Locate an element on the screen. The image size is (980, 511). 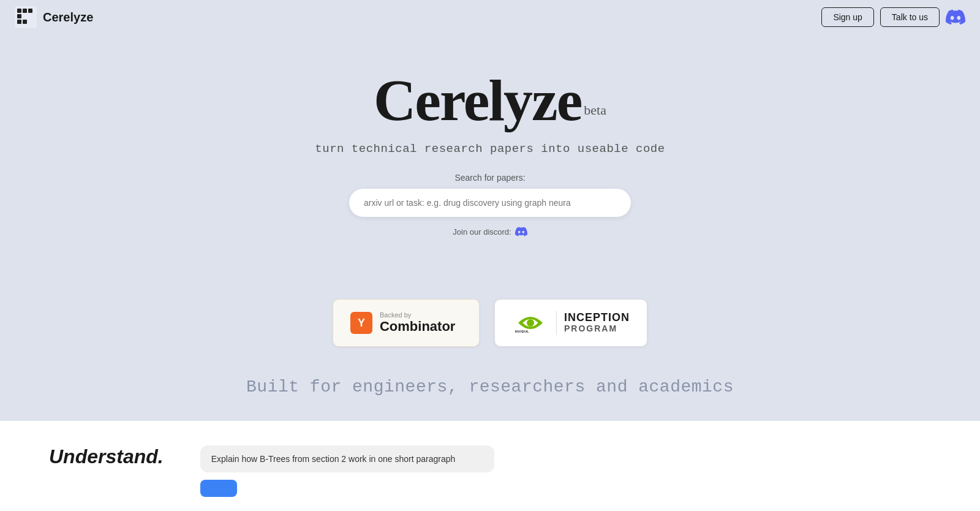
logo-text: Cerelyze is located at coordinates (68, 17).